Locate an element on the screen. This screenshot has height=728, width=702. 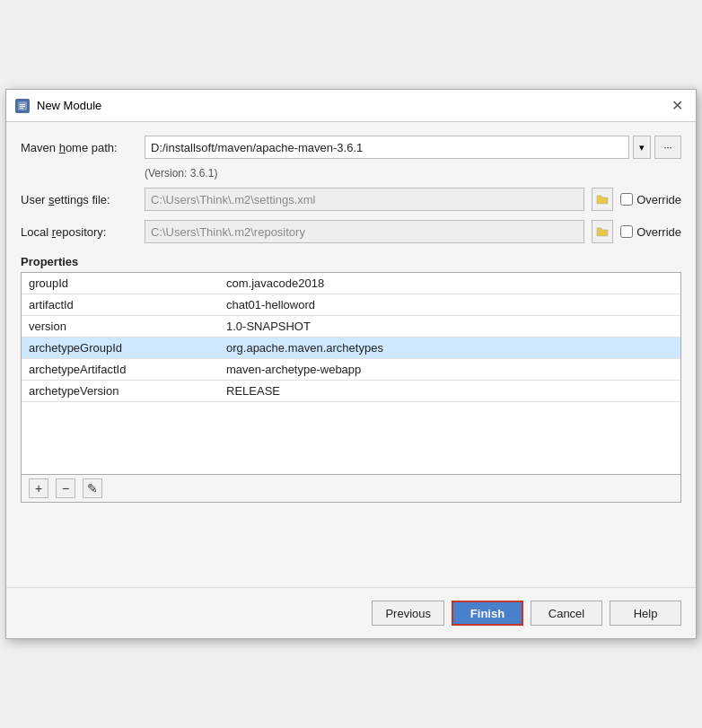
table-row: artifactId chat01-helloword is located at coordinates (351, 305).